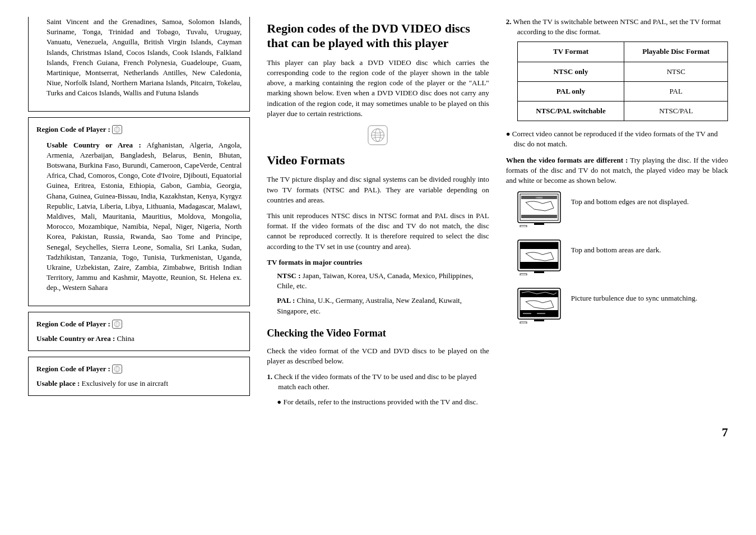 Image resolution: width=756 pixels, height=535 pixels. Describe the element at coordinates (126, 339) in the screenshot. I see `country-list-3: China` at that location.